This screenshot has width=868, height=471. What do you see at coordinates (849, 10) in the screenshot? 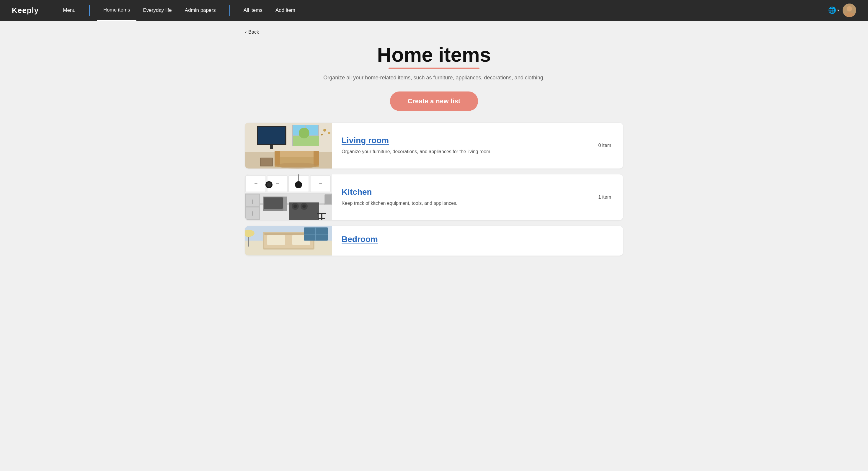
I see `user-avatar` at bounding box center [849, 10].